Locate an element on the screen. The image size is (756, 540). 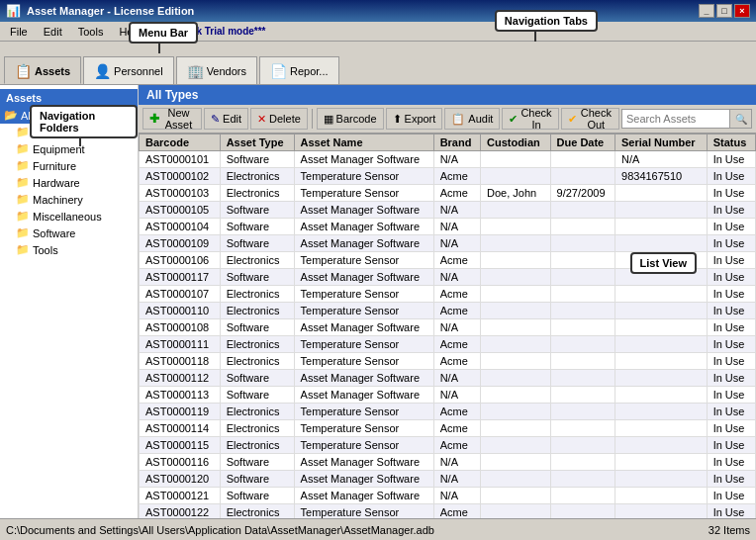
col-brand: Brand is located at coordinates (457, 142).